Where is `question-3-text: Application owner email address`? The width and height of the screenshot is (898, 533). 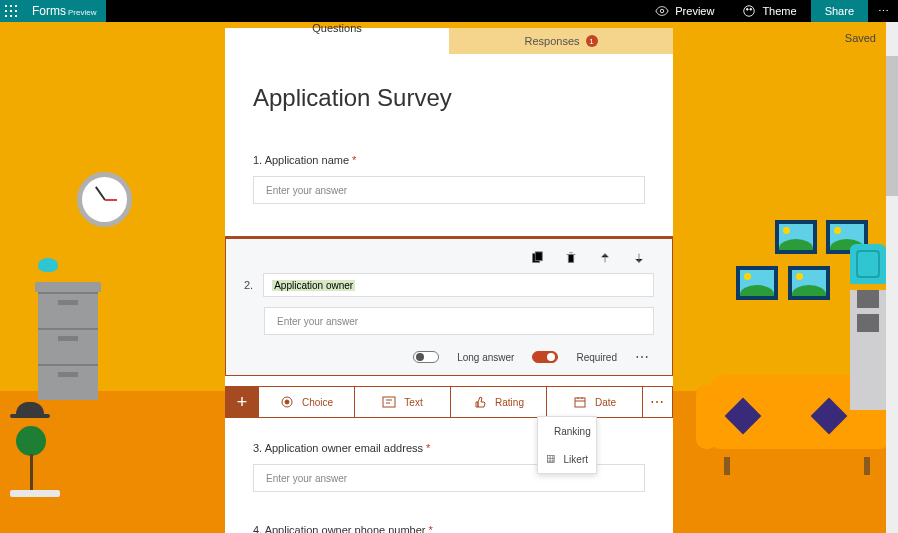 question-3-text: Application owner email address is located at coordinates (344, 448).